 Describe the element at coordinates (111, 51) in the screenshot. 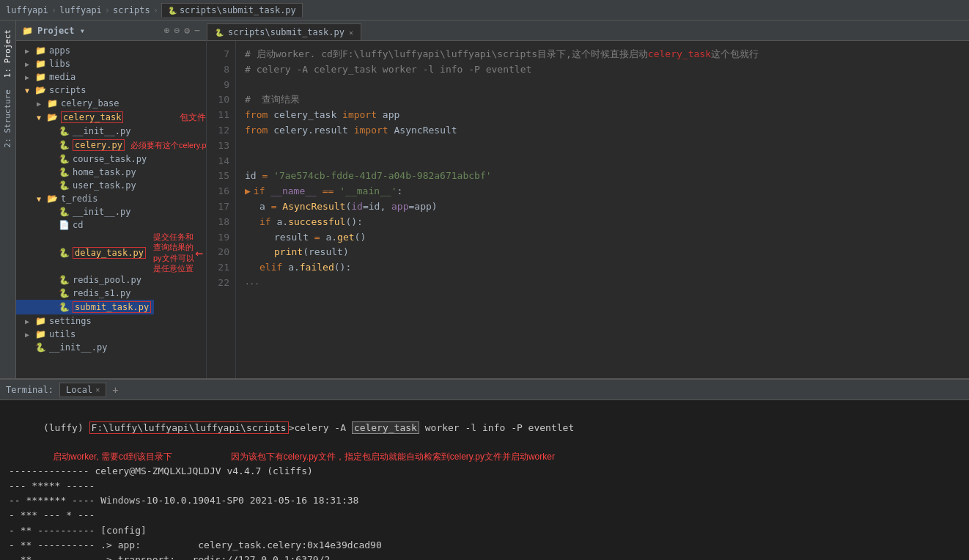

I see `sidebar-item-apps: ▶ 📁 apps` at that location.